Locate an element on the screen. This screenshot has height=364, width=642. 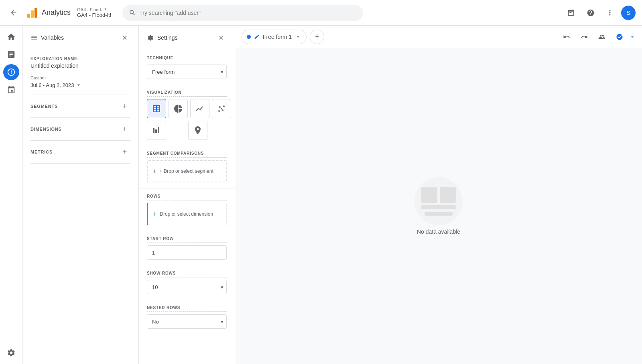
settings-close-button is located at coordinates (221, 38).